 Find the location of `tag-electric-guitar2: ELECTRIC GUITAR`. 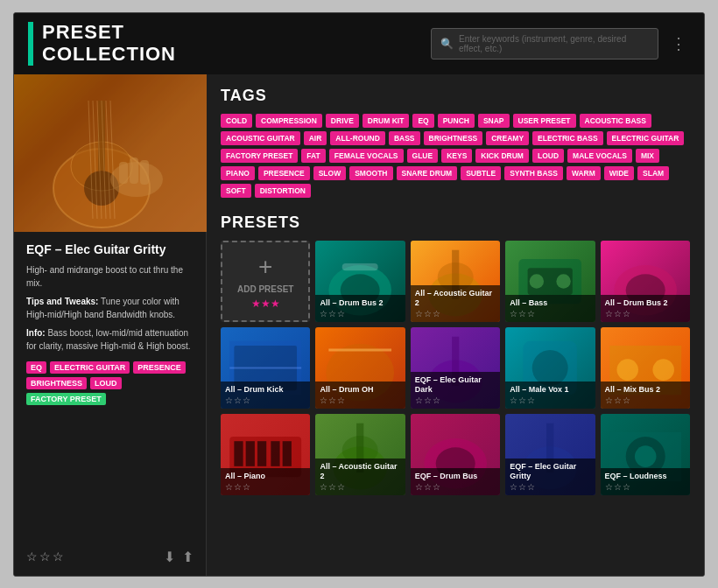

tag-electric-guitar2: ELECTRIC GUITAR is located at coordinates (646, 138).